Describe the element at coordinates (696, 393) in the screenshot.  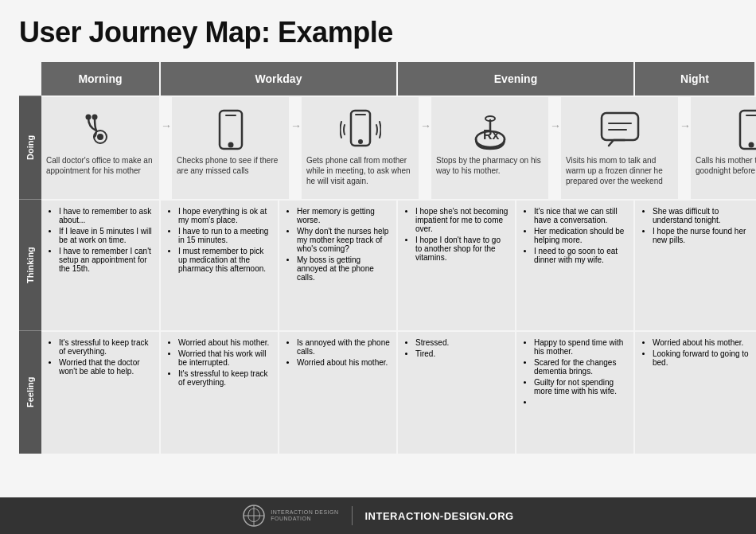
I see `feeling-night: Worried about his mother. Looking forwar…` at that location.